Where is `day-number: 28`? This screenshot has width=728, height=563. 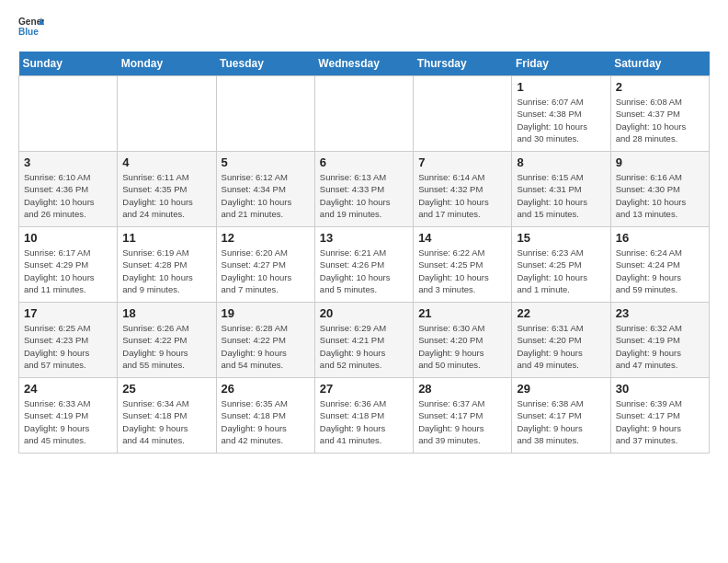 day-number: 28 is located at coordinates (462, 388).